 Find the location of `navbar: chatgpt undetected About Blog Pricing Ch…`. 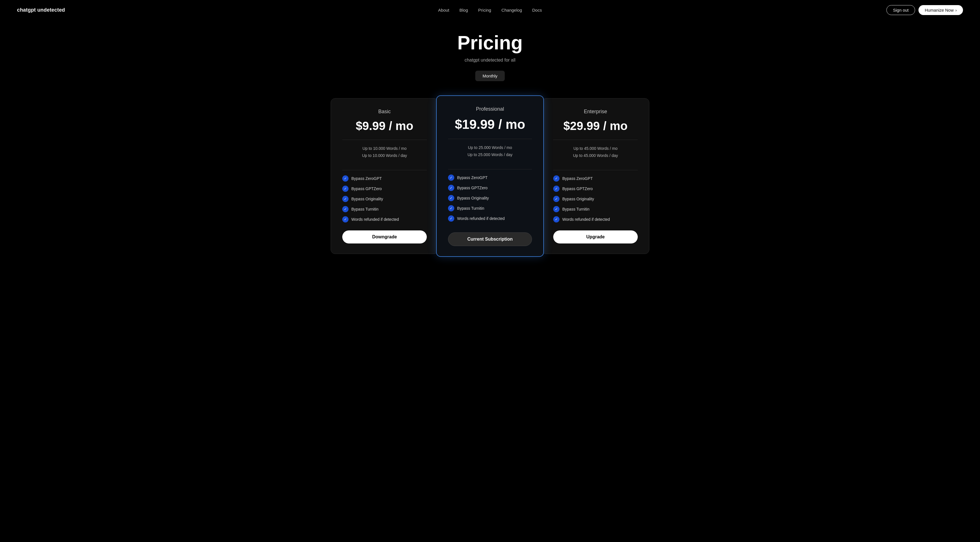

navbar: chatgpt undetected About Blog Pricing Ch… is located at coordinates (490, 10).